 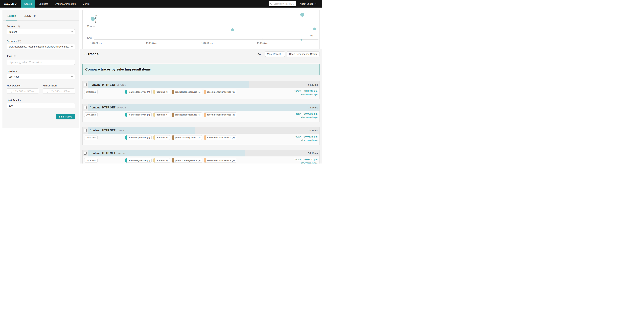 What do you see at coordinates (41, 100) in the screenshot?
I see `limit-results-label: Limit Results` at bounding box center [41, 100].